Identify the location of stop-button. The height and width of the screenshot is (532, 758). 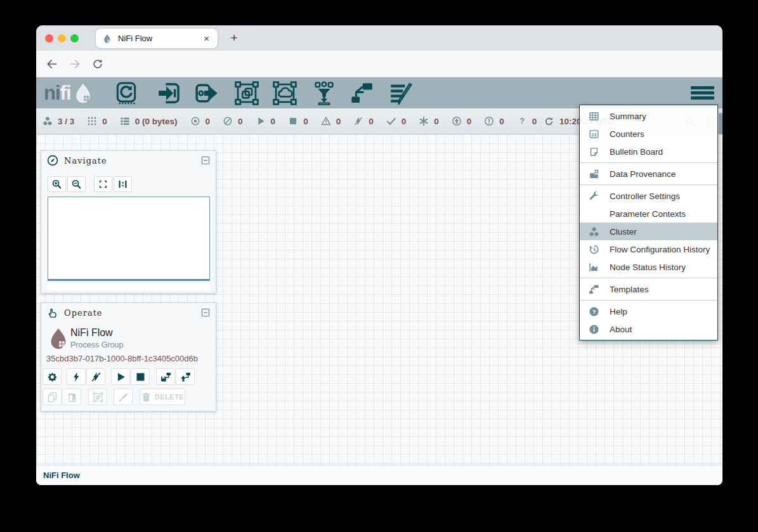
(140, 377).